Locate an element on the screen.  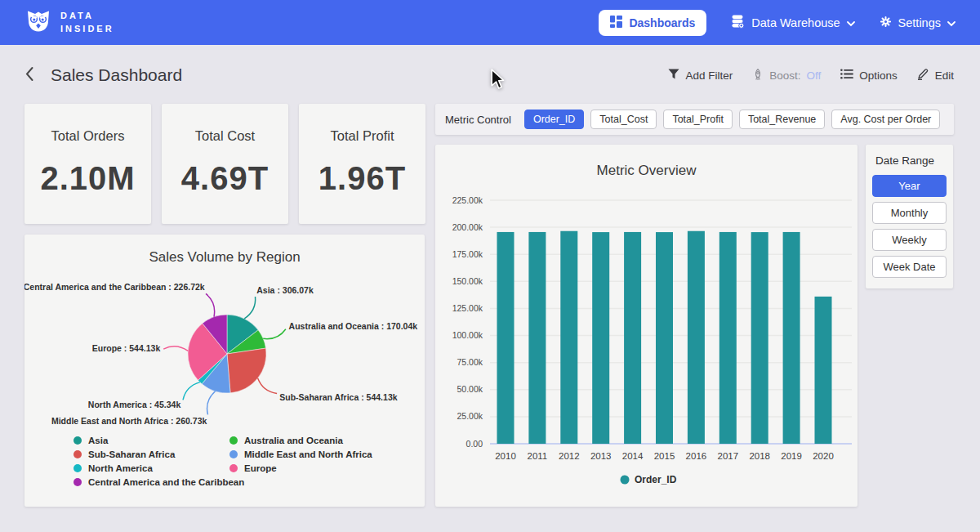
bar-2016 is located at coordinates (696, 338).